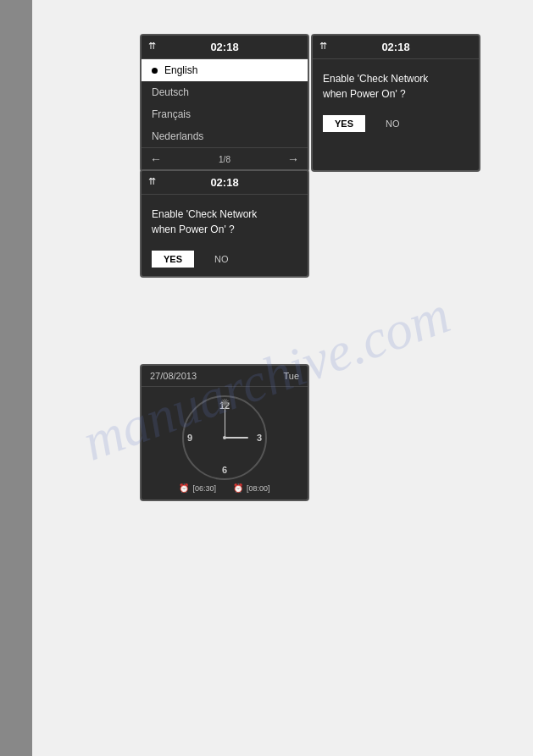 Image resolution: width=533 pixels, height=756 pixels. Describe the element at coordinates (225, 92) in the screenshot. I see `lang-item-deutsch: Deutsch` at that location.